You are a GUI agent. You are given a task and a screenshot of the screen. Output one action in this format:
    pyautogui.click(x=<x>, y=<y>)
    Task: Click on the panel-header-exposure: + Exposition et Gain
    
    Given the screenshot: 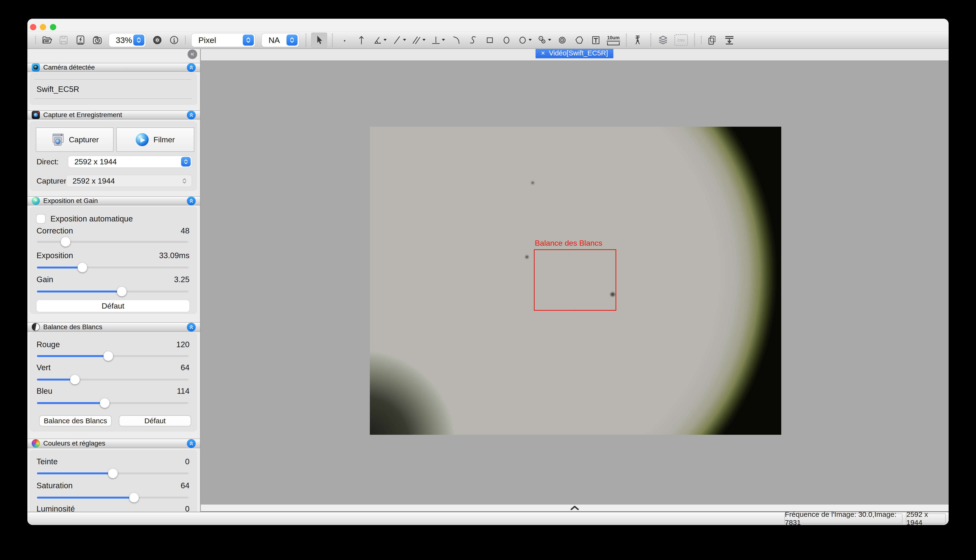 What is the action you would take?
    pyautogui.click(x=114, y=201)
    